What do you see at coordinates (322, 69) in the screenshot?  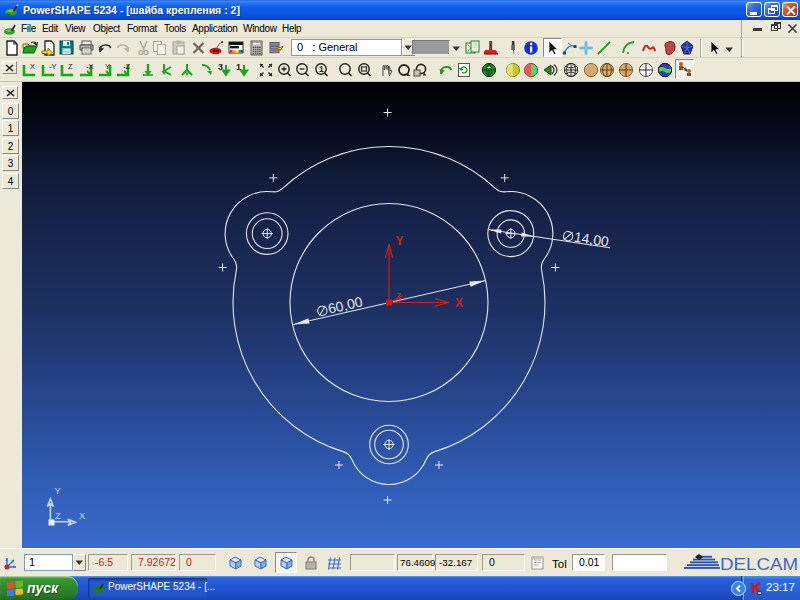 I see `svg-text: 1` at bounding box center [322, 69].